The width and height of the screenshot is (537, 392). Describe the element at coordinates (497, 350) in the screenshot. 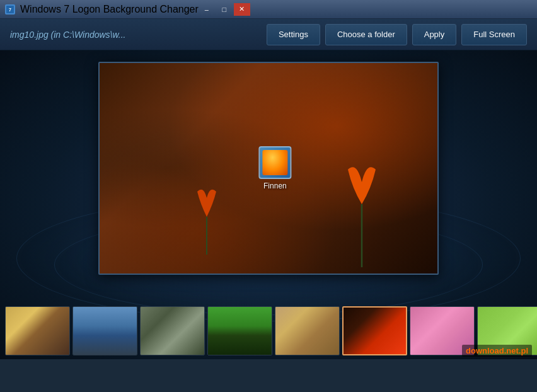

I see `watermark: download.net.pl` at that location.